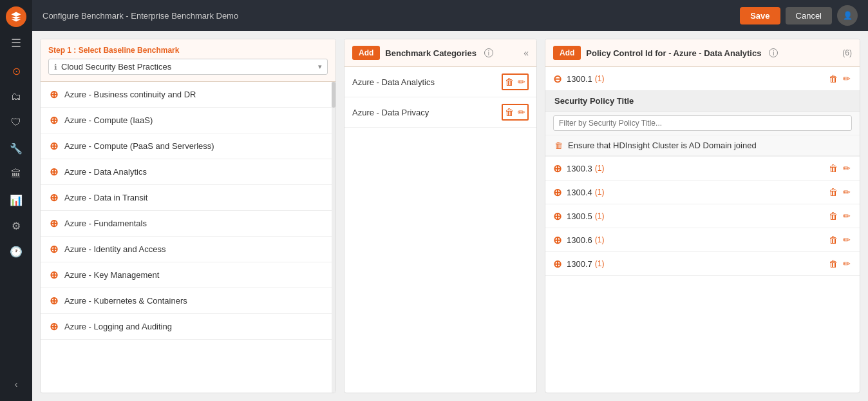 Image resolution: width=868 pixels, height=401 pixels. I want to click on list-item: ⊕ Azure - Data in Transit, so click(186, 198).